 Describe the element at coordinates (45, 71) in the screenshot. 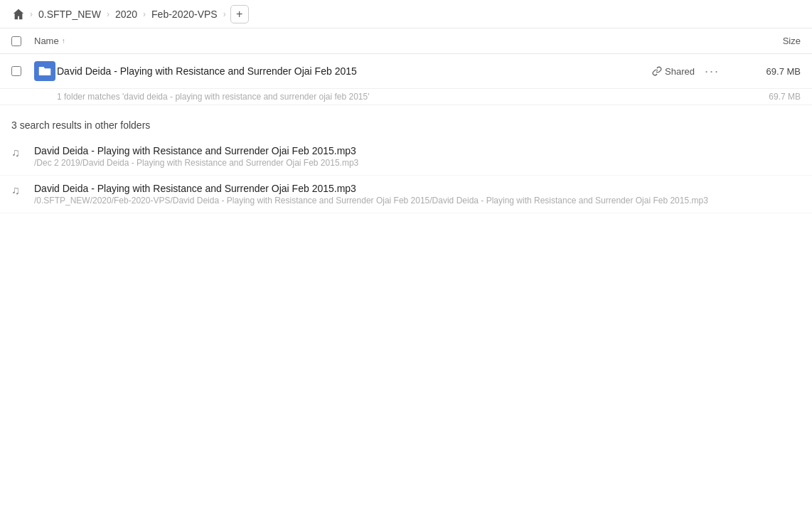

I see `folder-link-icon` at that location.